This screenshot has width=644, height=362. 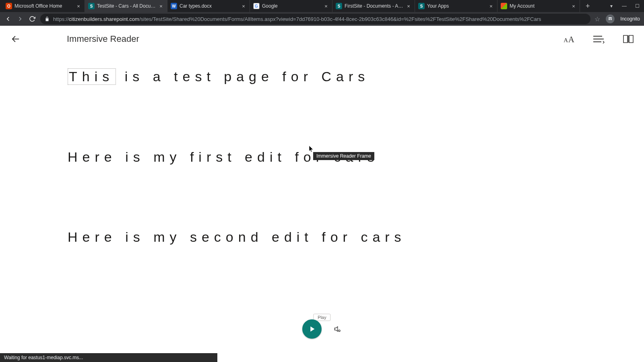 I want to click on bookmark-star-icon: ☆, so click(x=597, y=19).